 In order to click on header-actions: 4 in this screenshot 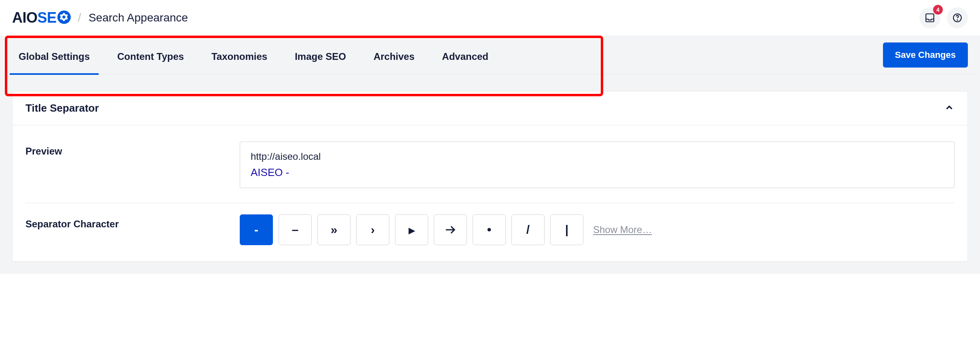, I will do `click(944, 18)`.